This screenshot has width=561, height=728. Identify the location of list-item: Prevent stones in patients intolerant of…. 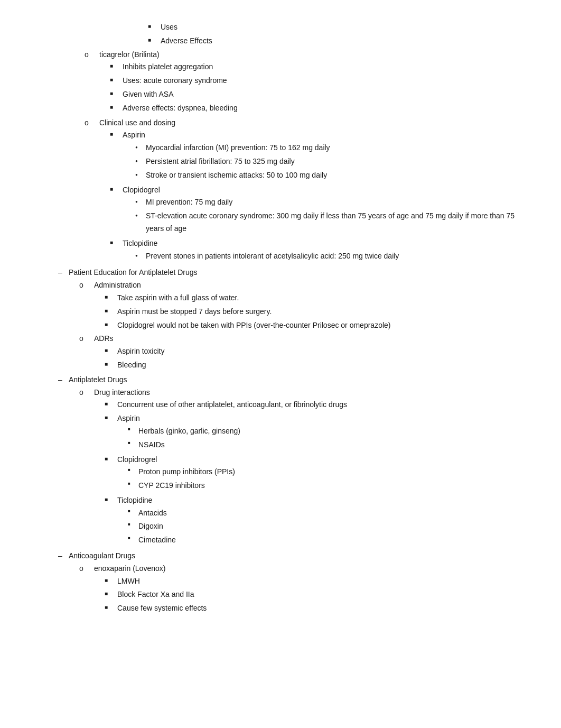
(332, 256).